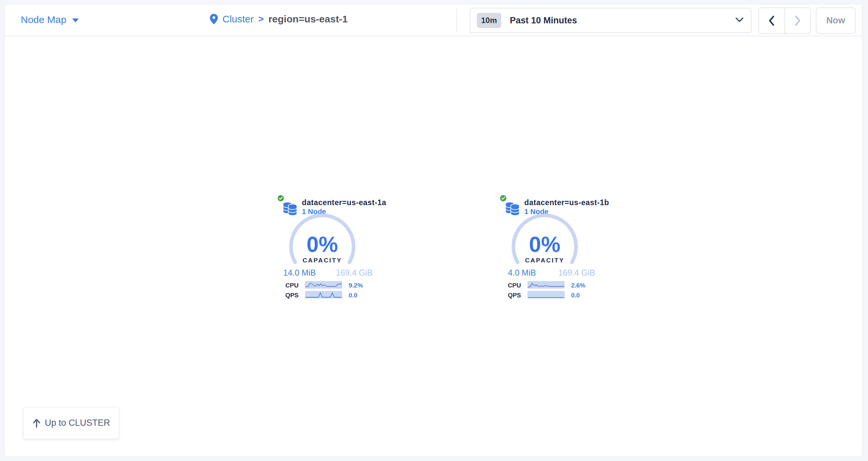  Describe the element at coordinates (772, 21) in the screenshot. I see `time-prev-button` at that location.